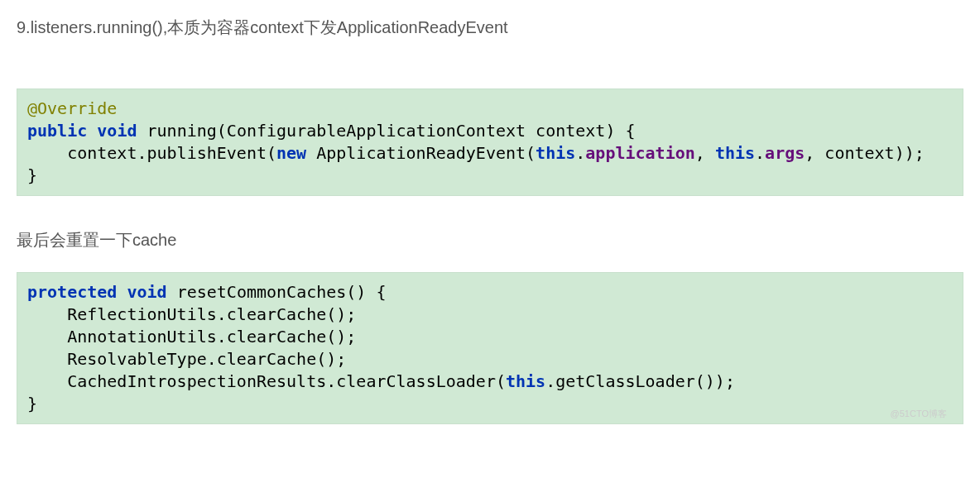 Image resolution: width=980 pixels, height=502 pixels. What do you see at coordinates (187, 359) in the screenshot?
I see `code-text: ResolvableType.clearCache();` at bounding box center [187, 359].